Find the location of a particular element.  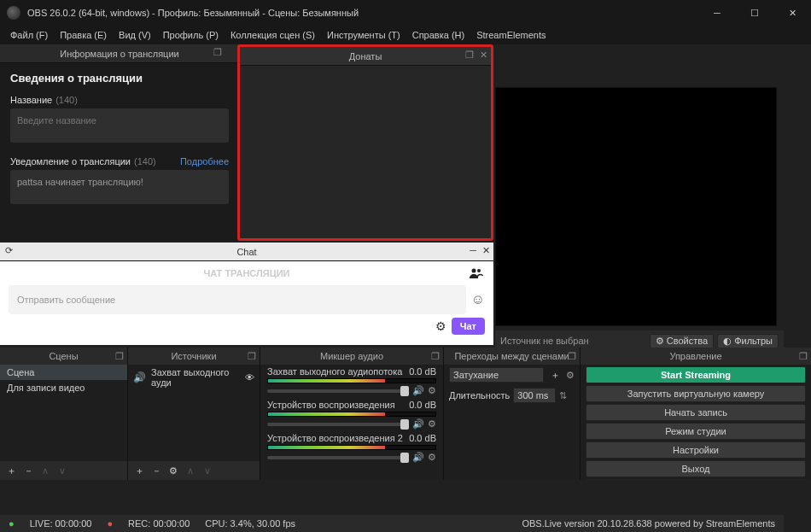

sources-header: Источники is located at coordinates (193, 356).